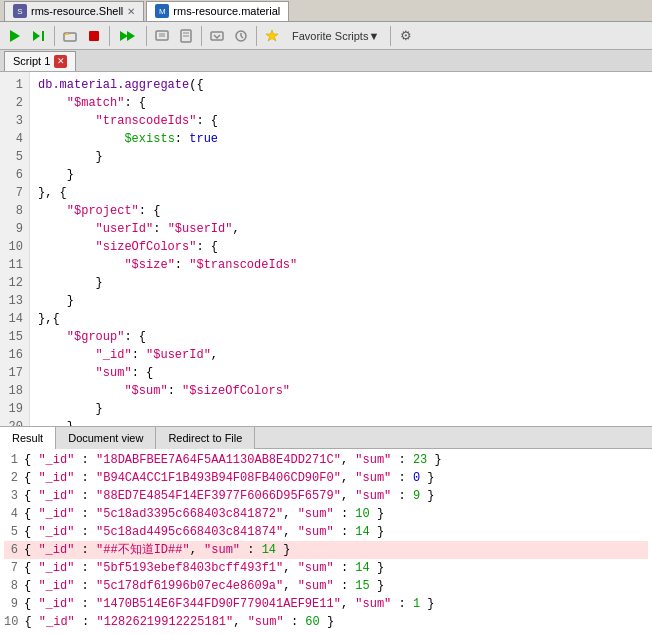 The image size is (652, 634). Describe the element at coordinates (186, 36) in the screenshot. I see `btn6` at that location.